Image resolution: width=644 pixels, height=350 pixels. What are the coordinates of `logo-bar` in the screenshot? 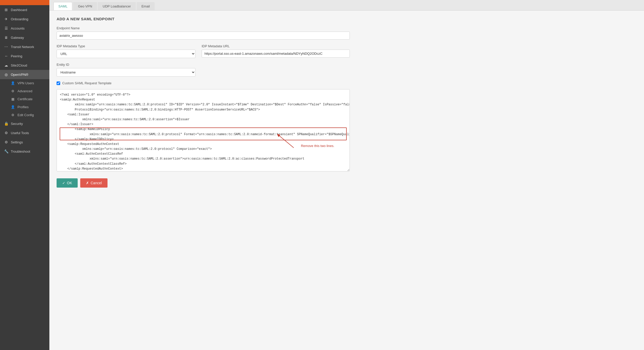 It's located at (25, 3).